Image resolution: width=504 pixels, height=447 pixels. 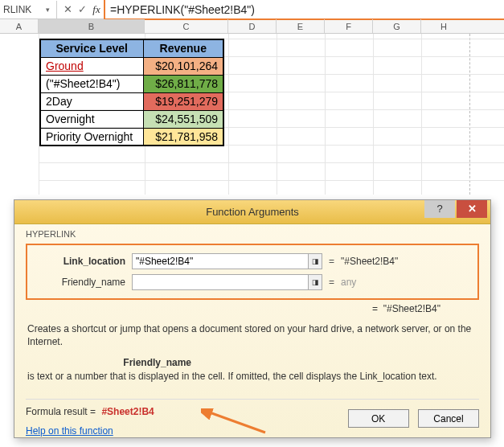 What do you see at coordinates (183, 101) in the screenshot?
I see `cell-revenue: $19,251,279` at bounding box center [183, 101].